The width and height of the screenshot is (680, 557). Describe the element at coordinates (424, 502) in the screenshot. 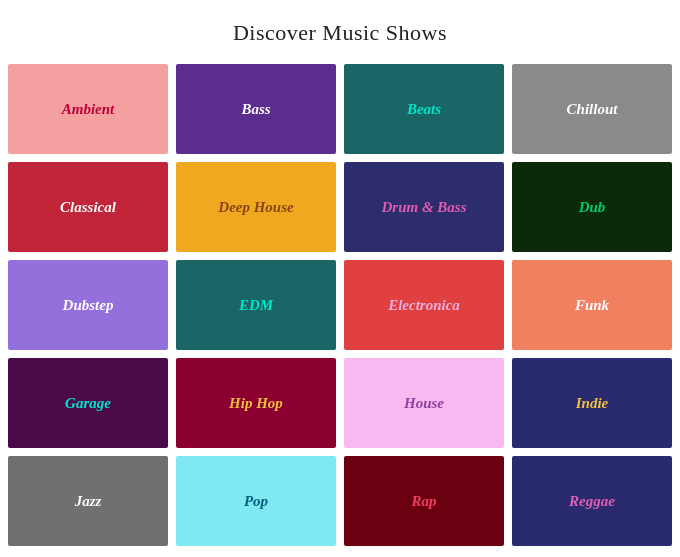

I see `tile-label-rap: Rap` at that location.